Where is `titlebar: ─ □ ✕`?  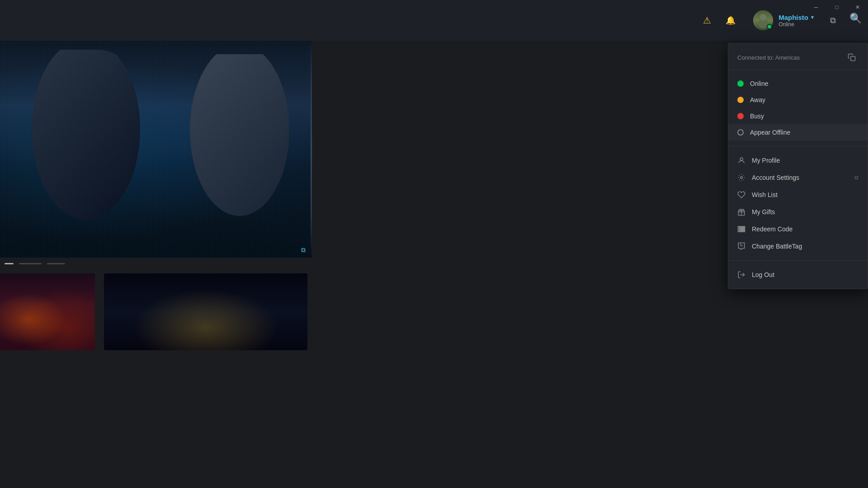
titlebar: ─ □ ✕ is located at coordinates (837, 7).